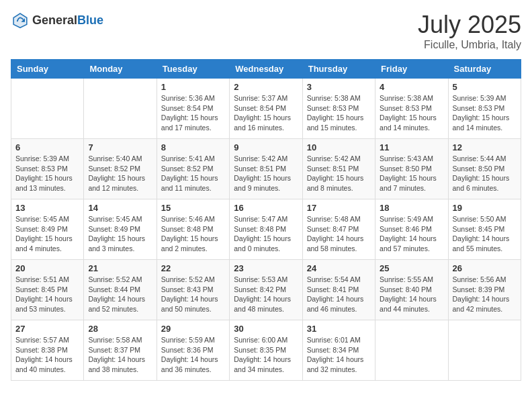 Image resolution: width=532 pixels, height=411 pixels. I want to click on calendar-week-row: 13Sunrise: 5:45 AM Sunset: 8:49 PM Dayli…, so click(266, 230).